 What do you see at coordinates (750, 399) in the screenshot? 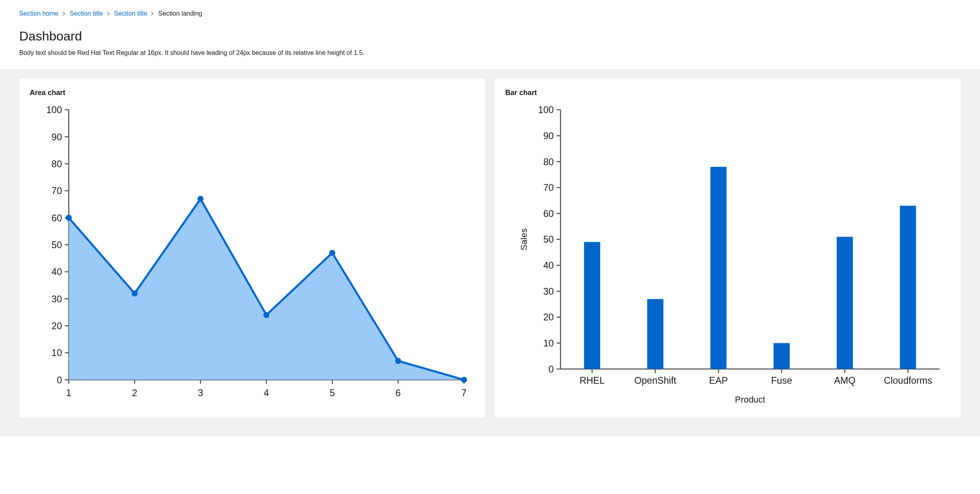
I see `x-axis-label: Product` at bounding box center [750, 399].